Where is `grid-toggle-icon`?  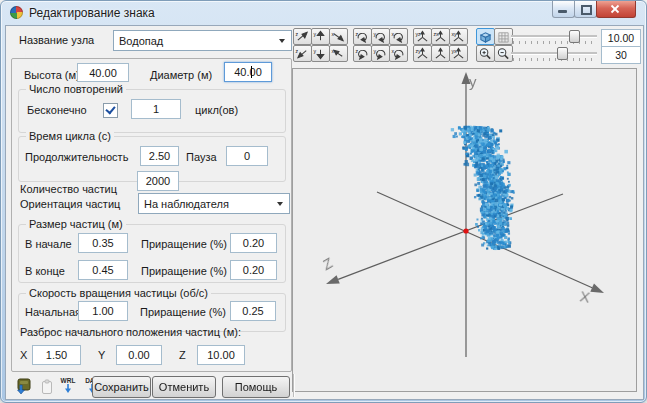 grid-toggle-icon is located at coordinates (504, 36).